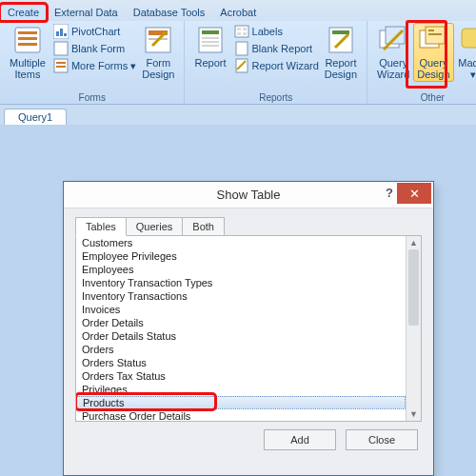 The height and width of the screenshot is (476, 476). I want to click on dialog-tabstrip: Tables Queries Both, so click(248, 227).